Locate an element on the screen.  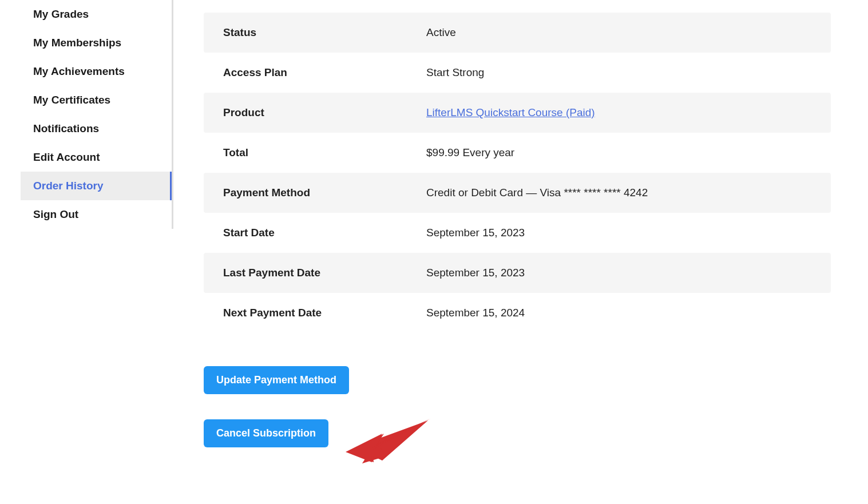
row-start-date: Start Date September 15, 2023 is located at coordinates (517, 233).